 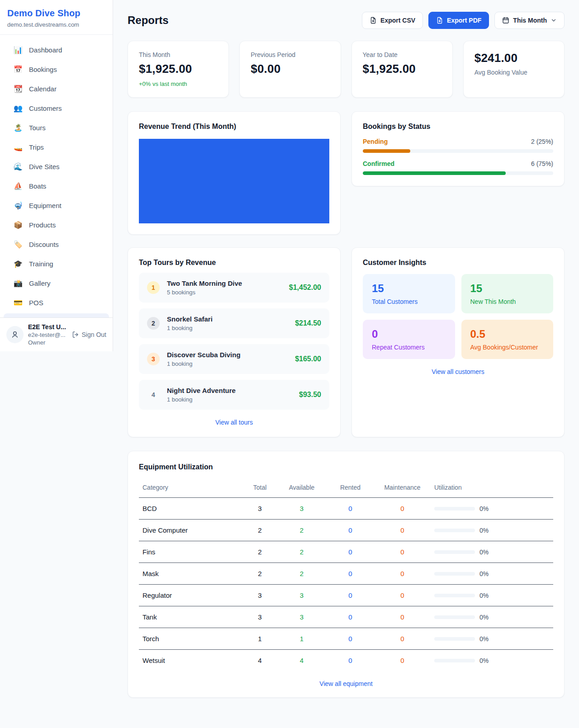 What do you see at coordinates (409, 347) in the screenshot?
I see `tile-label: Repeat Customers` at bounding box center [409, 347].